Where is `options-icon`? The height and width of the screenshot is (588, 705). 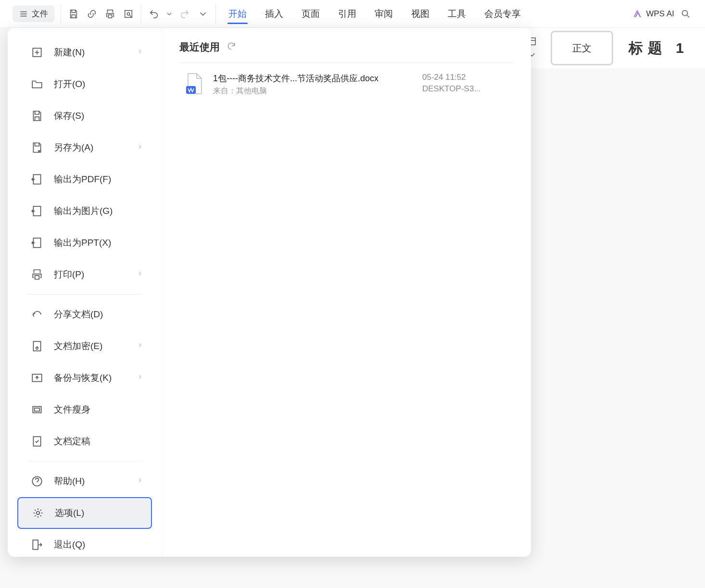
options-icon is located at coordinates (38, 513).